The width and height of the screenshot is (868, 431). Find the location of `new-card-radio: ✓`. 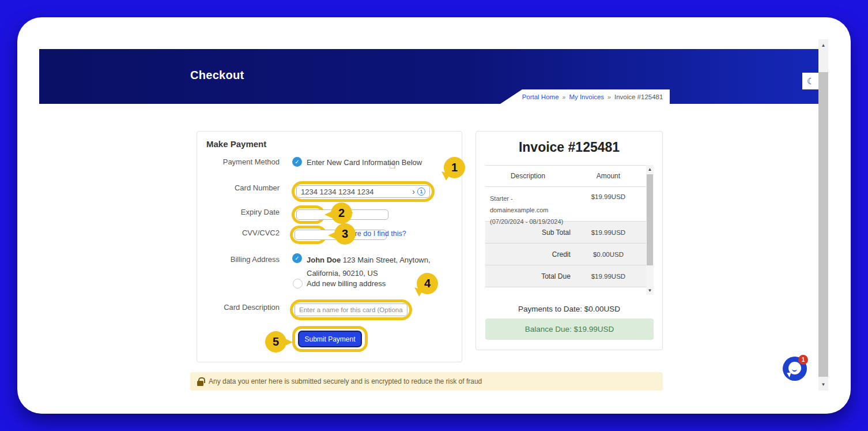

new-card-radio: ✓ is located at coordinates (297, 162).